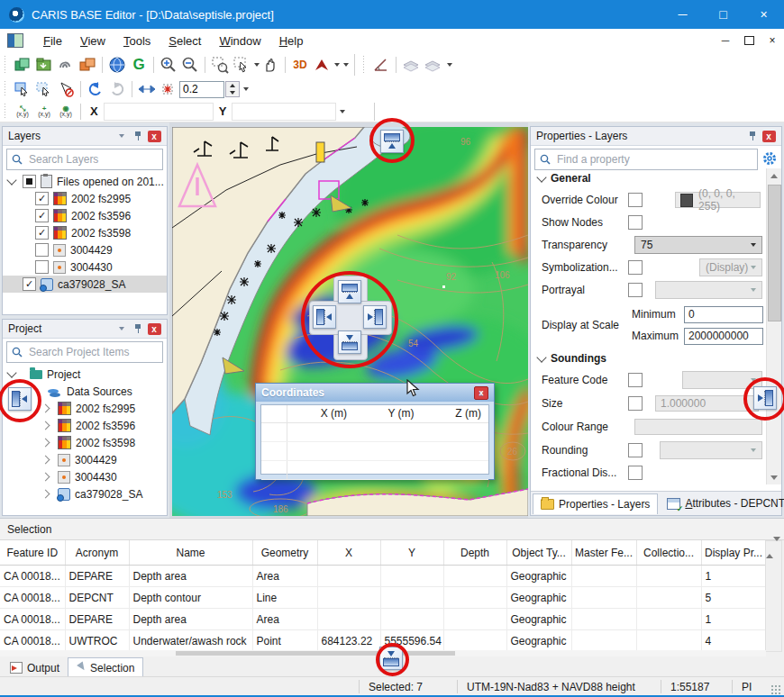 The height and width of the screenshot is (697, 784). I want to click on pan-button, so click(270, 65).